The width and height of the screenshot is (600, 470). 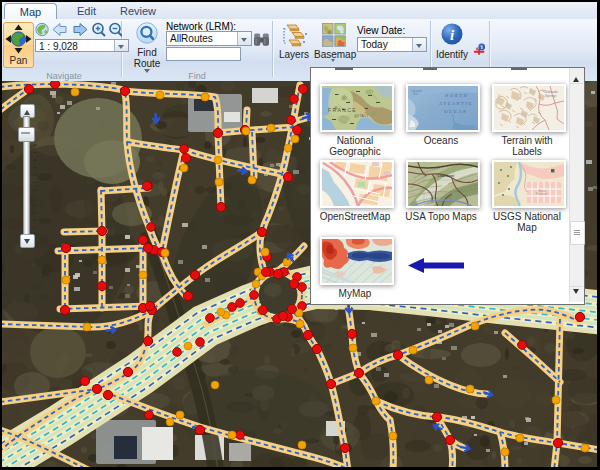 I want to click on svg-text: NORTH, so click(x=456, y=96).